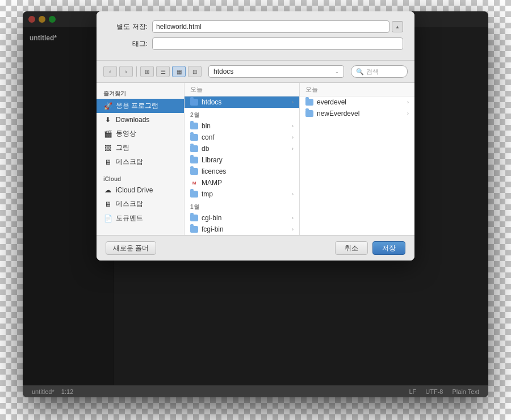 Image resolution: width=511 pixels, height=420 pixels. Describe the element at coordinates (108, 134) in the screenshot. I see `movie-icon: 🎬` at that location.